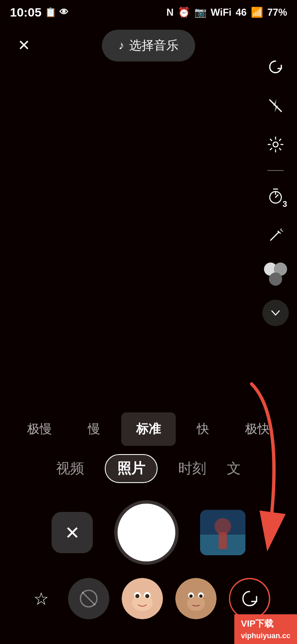  I want to click on gallery-thumbnail, so click(223, 533).